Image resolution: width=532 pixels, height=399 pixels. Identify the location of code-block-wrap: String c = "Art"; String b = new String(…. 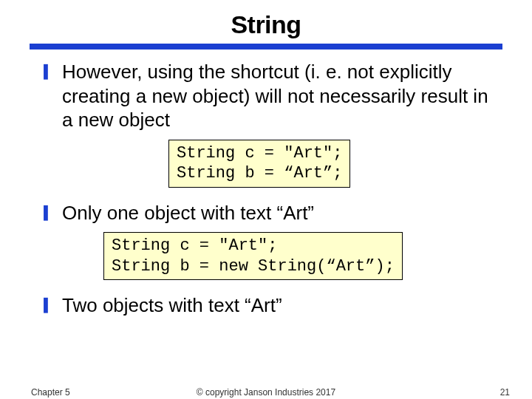
(268, 256).